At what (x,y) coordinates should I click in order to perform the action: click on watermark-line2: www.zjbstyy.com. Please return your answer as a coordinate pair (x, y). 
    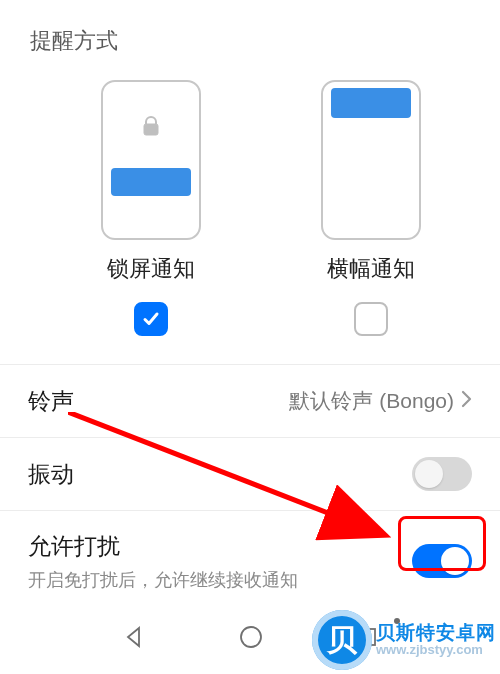
    Looking at the image, I should click on (436, 650).